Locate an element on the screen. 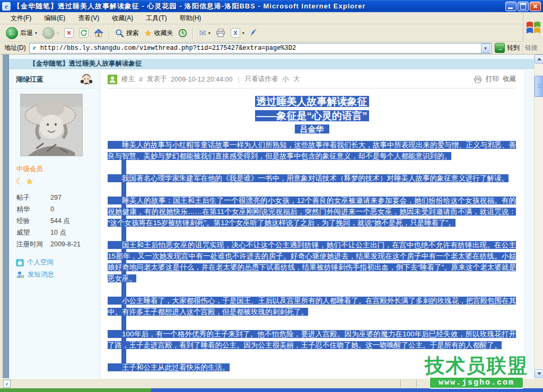 The image size is (543, 392). mail-chevron-down-icon is located at coordinates (209, 33).